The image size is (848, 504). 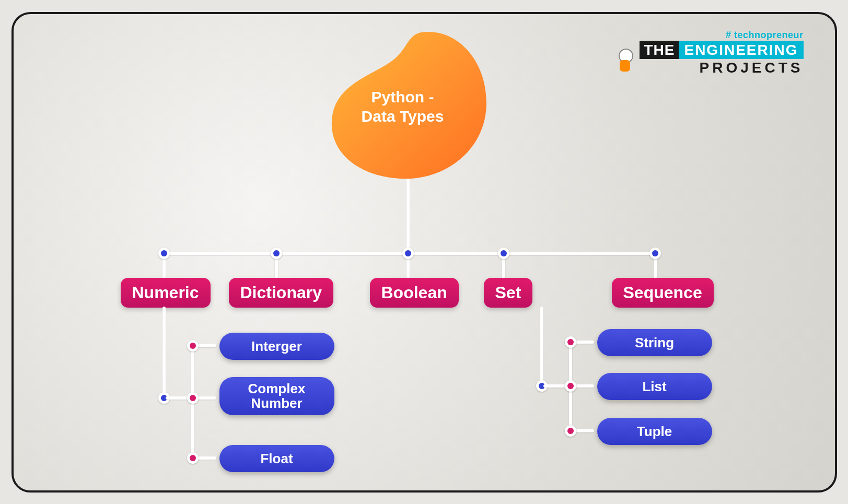 What do you see at coordinates (403, 107) in the screenshot?
I see `root-label: Python - Data Types` at bounding box center [403, 107].